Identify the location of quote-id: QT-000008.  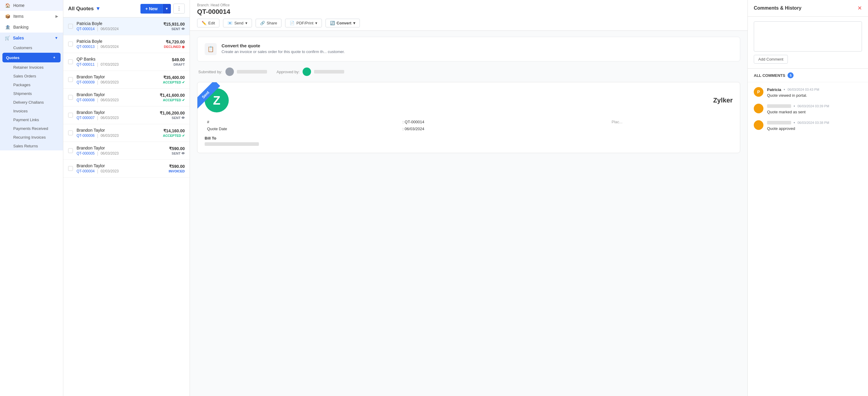
(86, 100).